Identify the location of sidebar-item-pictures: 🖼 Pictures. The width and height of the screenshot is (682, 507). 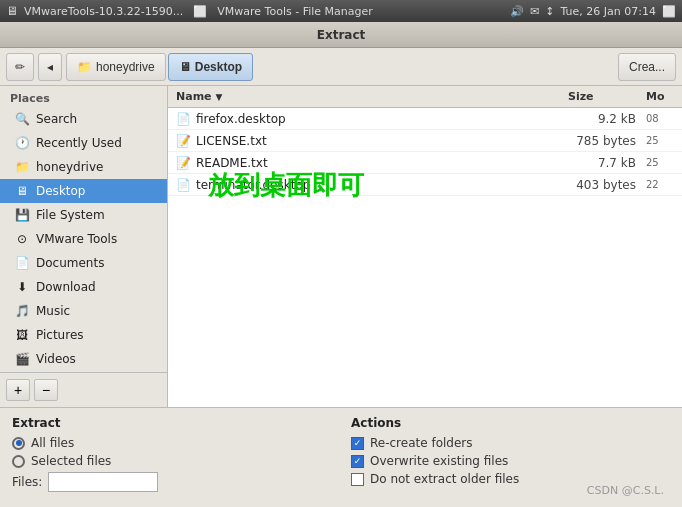
(84, 335).